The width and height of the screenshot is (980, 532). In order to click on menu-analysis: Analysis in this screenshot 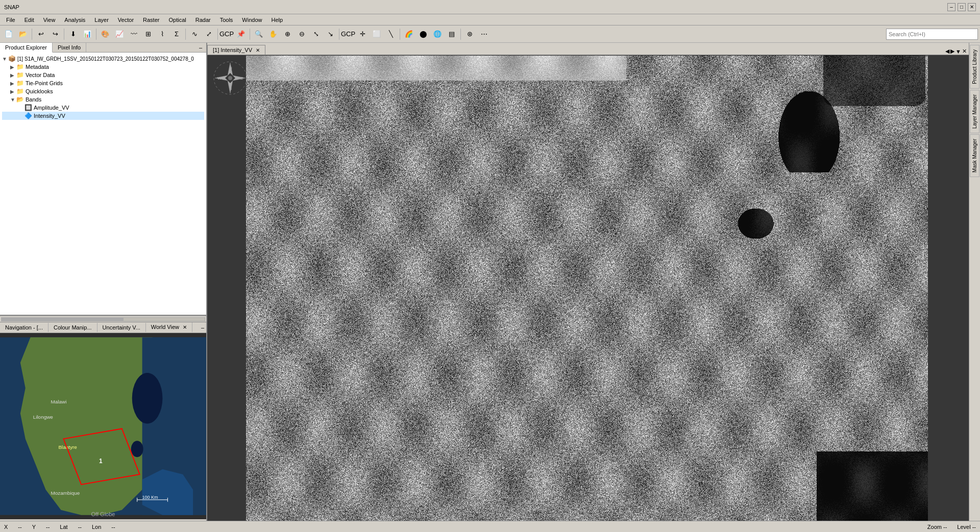, I will do `click(75, 20)`.